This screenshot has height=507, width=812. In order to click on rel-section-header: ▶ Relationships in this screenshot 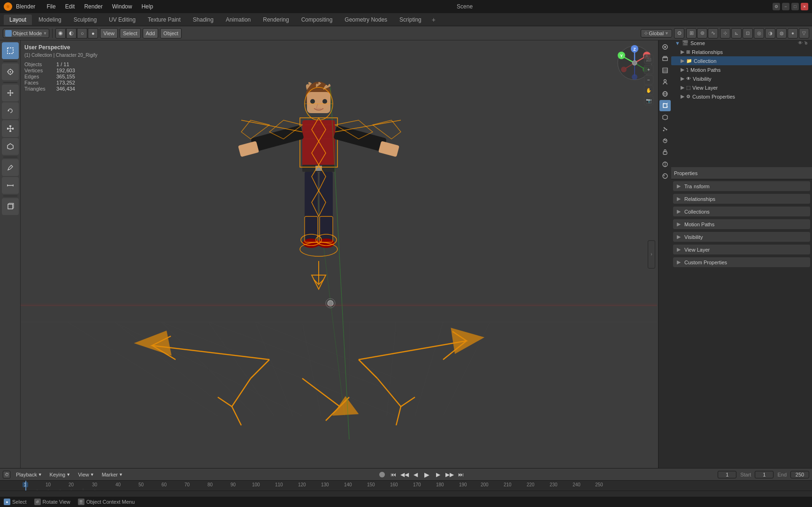, I will do `click(742, 199)`.